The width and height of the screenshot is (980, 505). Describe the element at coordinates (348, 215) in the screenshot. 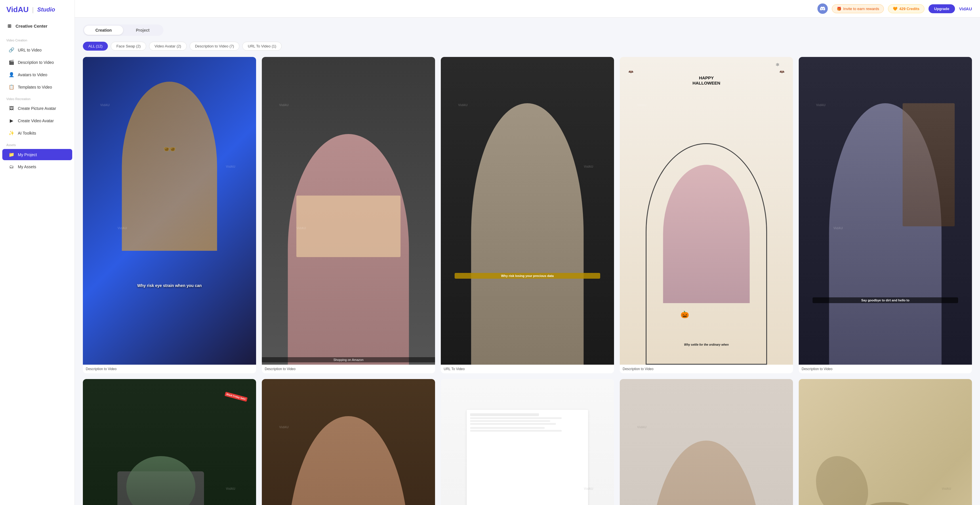

I see `video-card: VidAU VidAU Shopping on Amazon Descripti…` at that location.